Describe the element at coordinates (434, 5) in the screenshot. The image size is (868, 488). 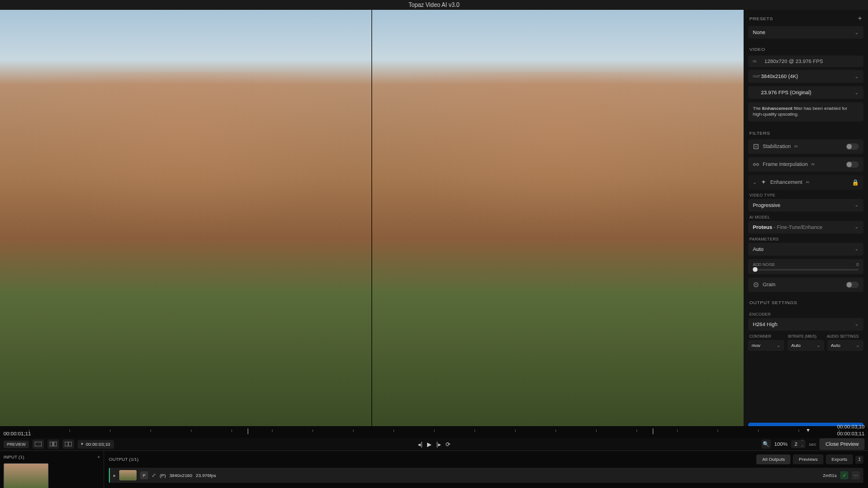
I see `title-bar: Topaz Video AI v3.0` at that location.